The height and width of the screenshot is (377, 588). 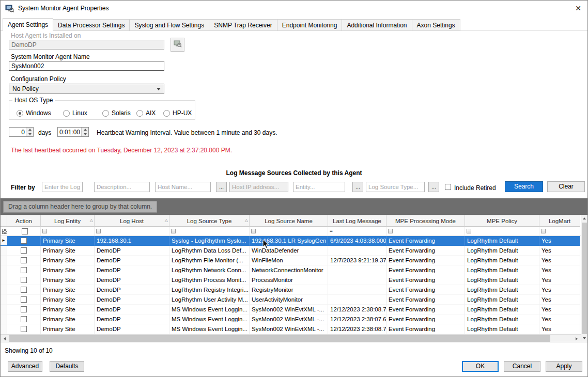 I want to click on grid-header-logmart: LogMart, so click(x=560, y=221).